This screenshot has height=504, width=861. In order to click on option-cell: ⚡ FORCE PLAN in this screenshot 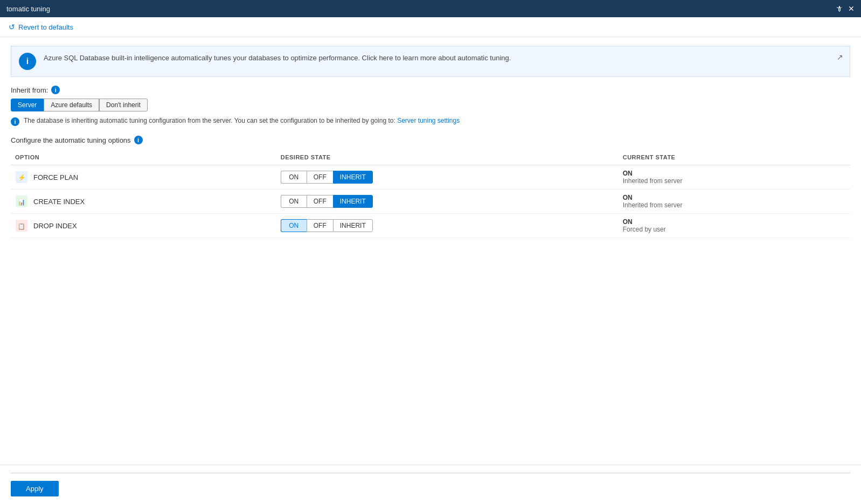, I will do `click(143, 178)`.